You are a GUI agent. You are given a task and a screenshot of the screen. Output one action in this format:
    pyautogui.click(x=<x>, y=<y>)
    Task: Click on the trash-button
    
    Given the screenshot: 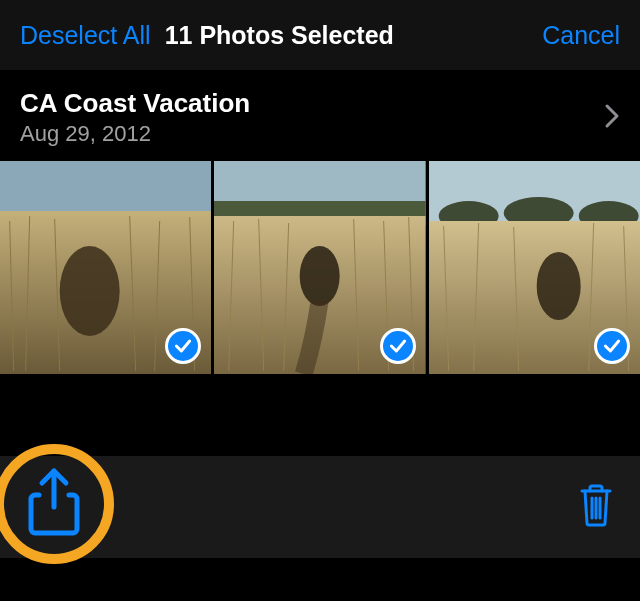 What is the action you would take?
    pyautogui.click(x=596, y=507)
    